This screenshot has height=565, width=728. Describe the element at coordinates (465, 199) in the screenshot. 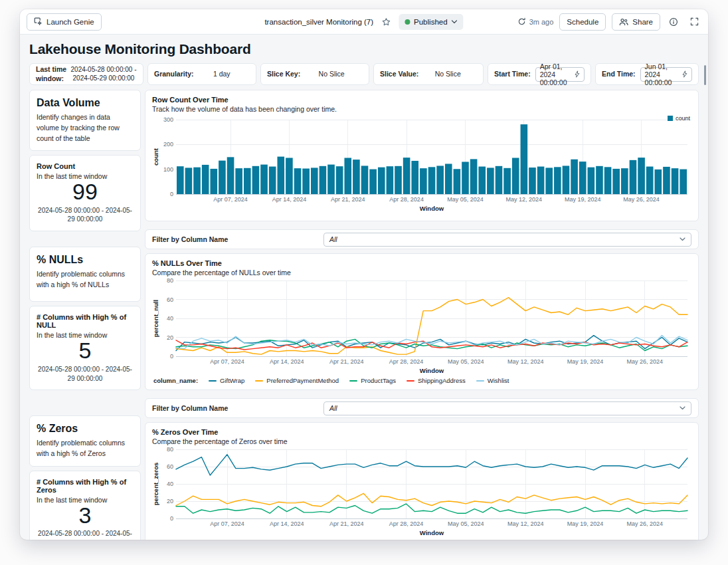

I see `svg-text: May 05, 2024` at that location.